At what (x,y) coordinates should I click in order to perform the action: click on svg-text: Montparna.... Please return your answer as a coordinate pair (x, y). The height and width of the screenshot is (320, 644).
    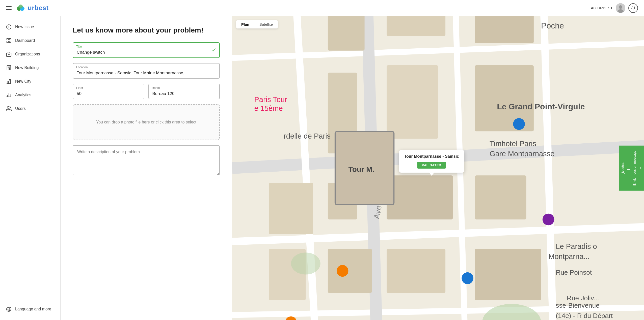
    Looking at the image, I should click on (569, 257).